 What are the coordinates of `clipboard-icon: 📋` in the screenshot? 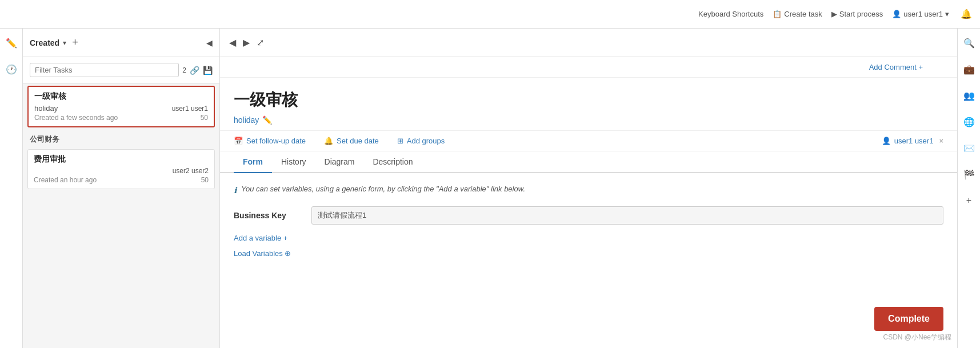 It's located at (777, 14).